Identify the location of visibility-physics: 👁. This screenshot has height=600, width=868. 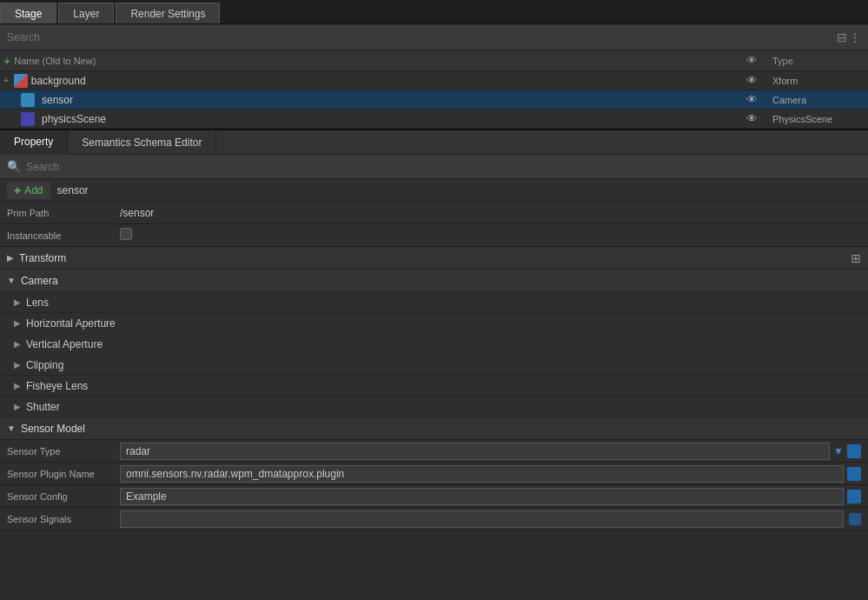
(752, 118).